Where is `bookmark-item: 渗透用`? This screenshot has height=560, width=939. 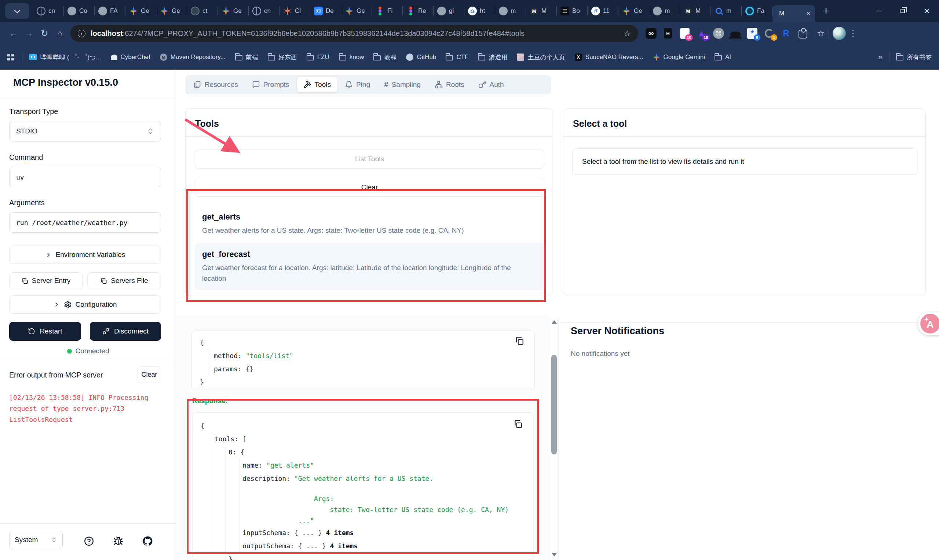 bookmark-item: 渗透用 is located at coordinates (493, 57).